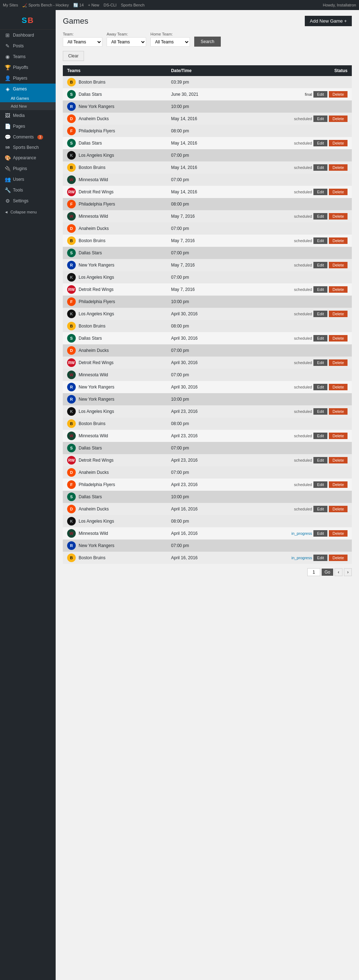  Describe the element at coordinates (46, 5) in the screenshot. I see `adminbar-site-name: 🏒 Sports Bench - Hockey` at that location.